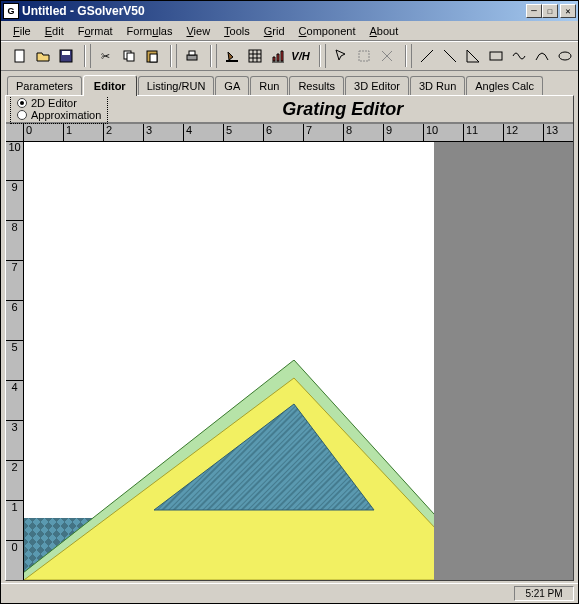  What do you see at coordinates (504, 86) in the screenshot?
I see `tab-angles-calc: Angles Calc` at bounding box center [504, 86].